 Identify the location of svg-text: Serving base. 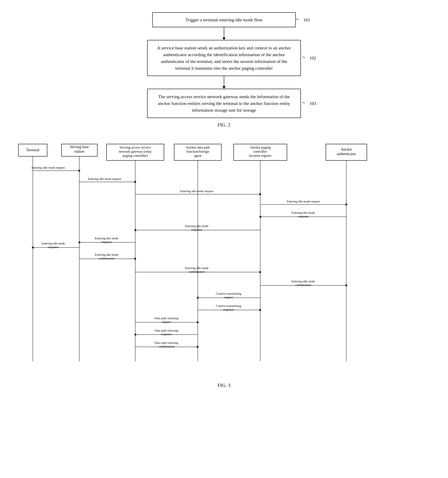
(79, 147).